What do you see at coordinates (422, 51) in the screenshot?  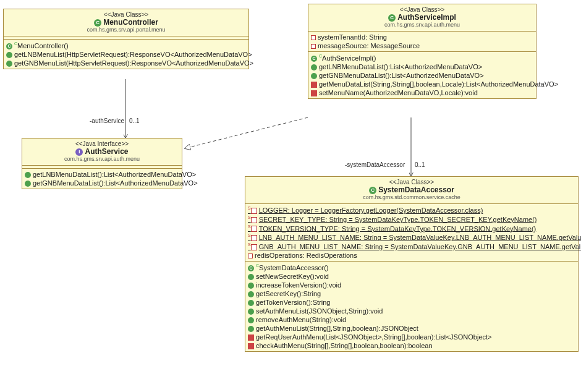 I see `class-authserviceimpl: <<Java Class>> CAuthServiceImpl com.hs.g…` at bounding box center [422, 51].